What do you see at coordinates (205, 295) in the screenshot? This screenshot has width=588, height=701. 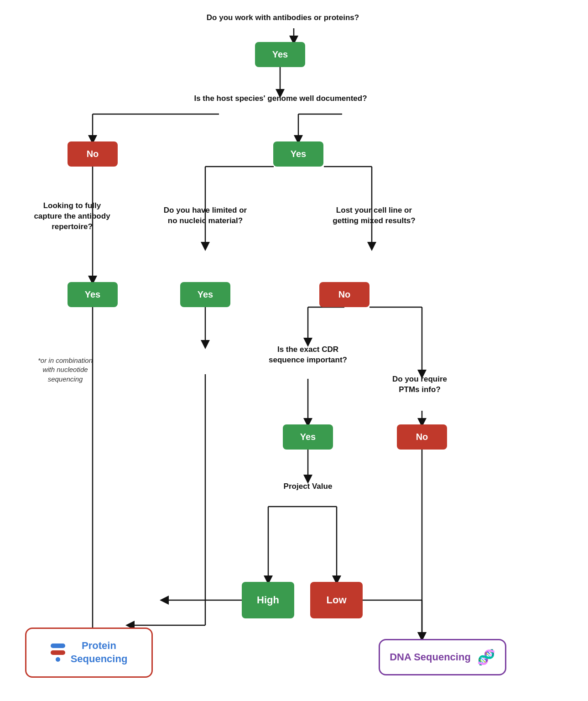 I see `node-yes4: Yes` at bounding box center [205, 295].